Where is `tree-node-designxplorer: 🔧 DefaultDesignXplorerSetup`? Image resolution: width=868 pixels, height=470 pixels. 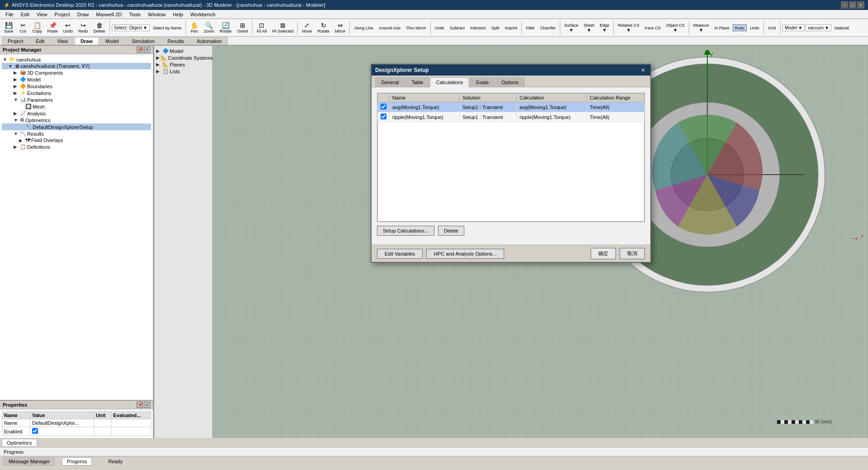 tree-node-designxplorer: 🔧 DefaultDesignXplorerSetup is located at coordinates (76, 127).